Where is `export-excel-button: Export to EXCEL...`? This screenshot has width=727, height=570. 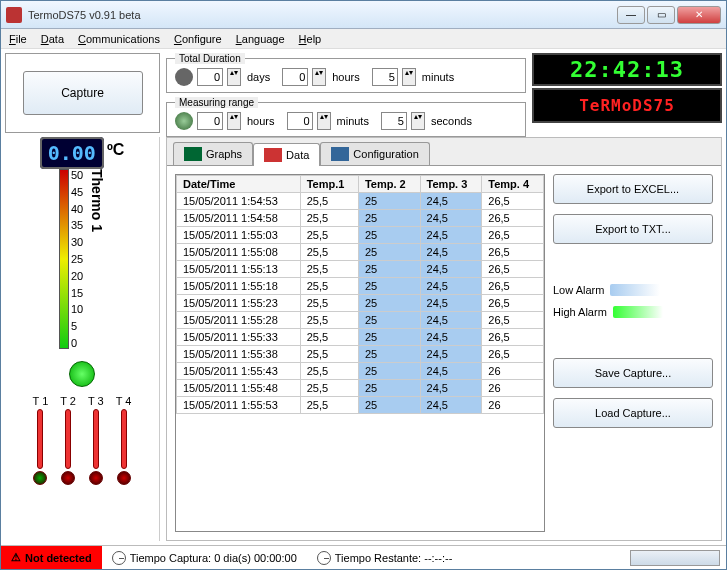
export-excel-button: Export to EXCEL... is located at coordinates (633, 189).